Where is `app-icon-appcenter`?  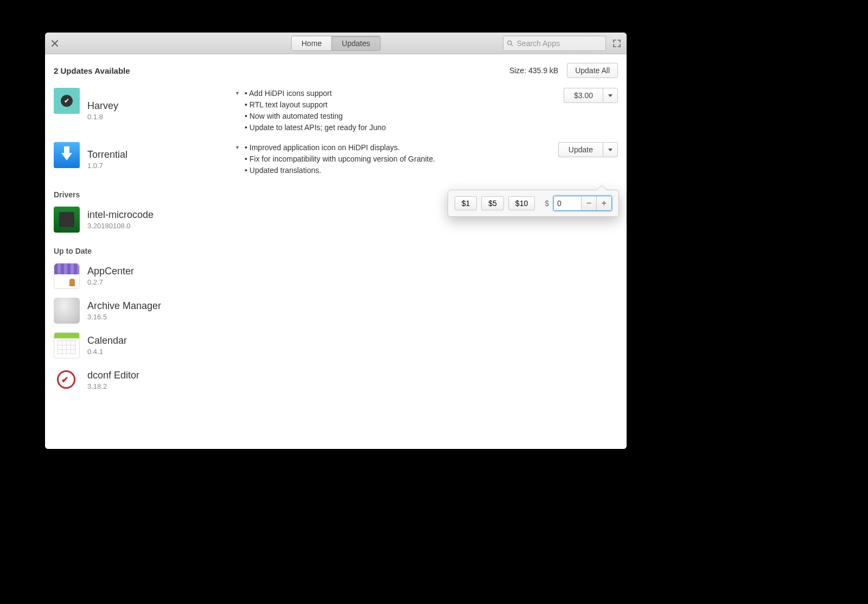
app-icon-appcenter is located at coordinates (67, 276).